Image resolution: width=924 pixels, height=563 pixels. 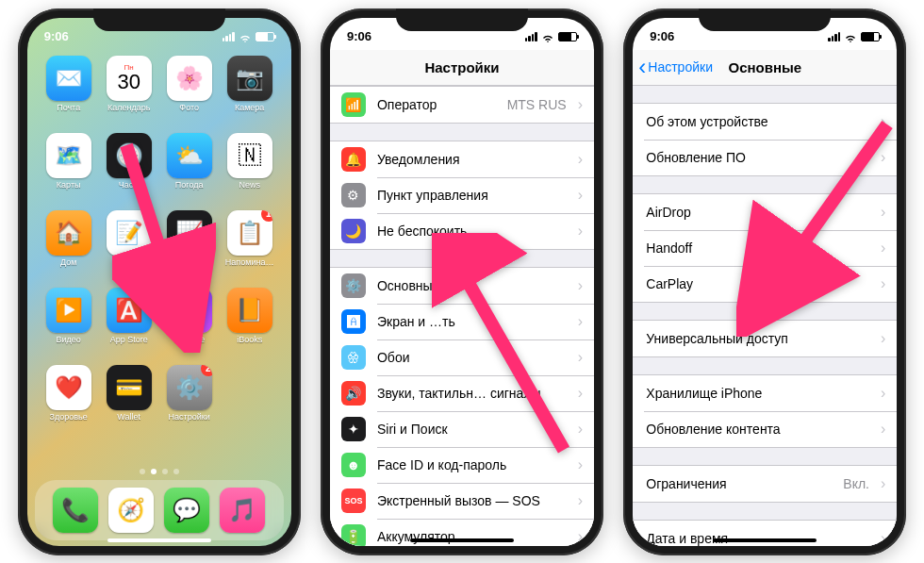 I want to click on app-Видео: ▶️Видео, so click(x=69, y=324).